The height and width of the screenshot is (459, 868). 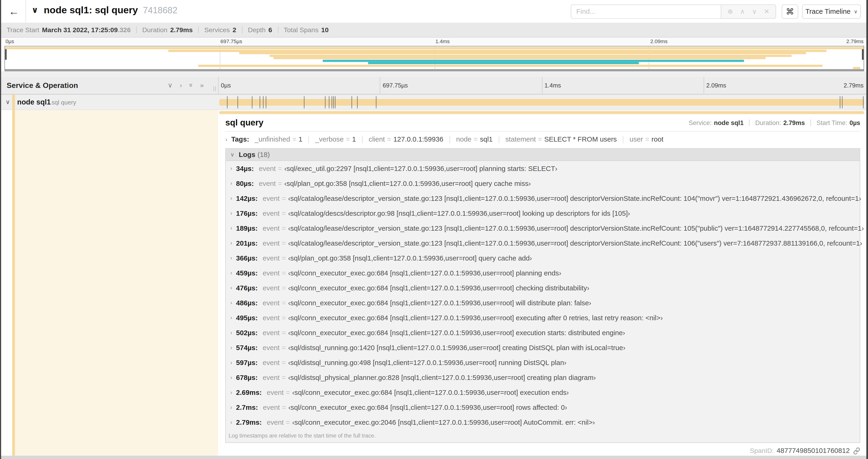 I want to click on log-row: ›2.7ms:event=‹sql/conn_executor_exec.go:…, so click(x=542, y=407).